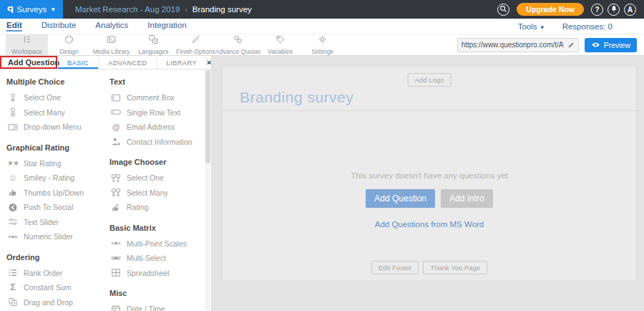 The height and width of the screenshot is (311, 644). Describe the element at coordinates (116, 178) in the screenshot. I see `image-one-icon` at that location.